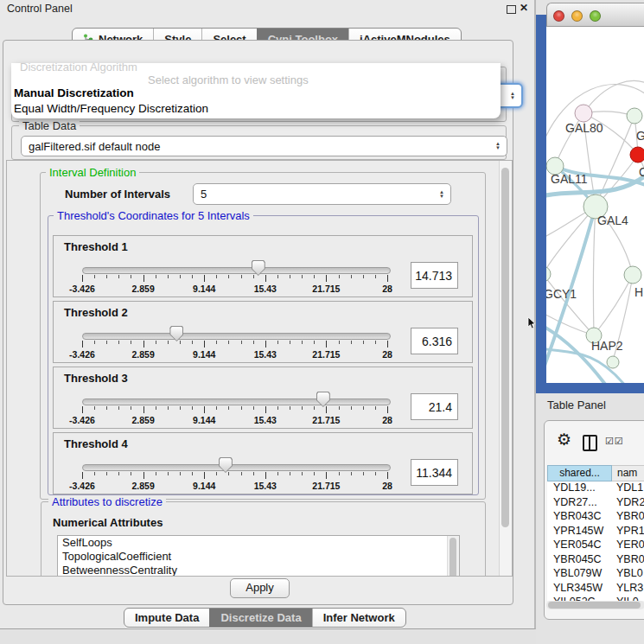 Image resolution: width=644 pixels, height=644 pixels. What do you see at coordinates (590, 443) in the screenshot?
I see `split-columns-icon` at bounding box center [590, 443].